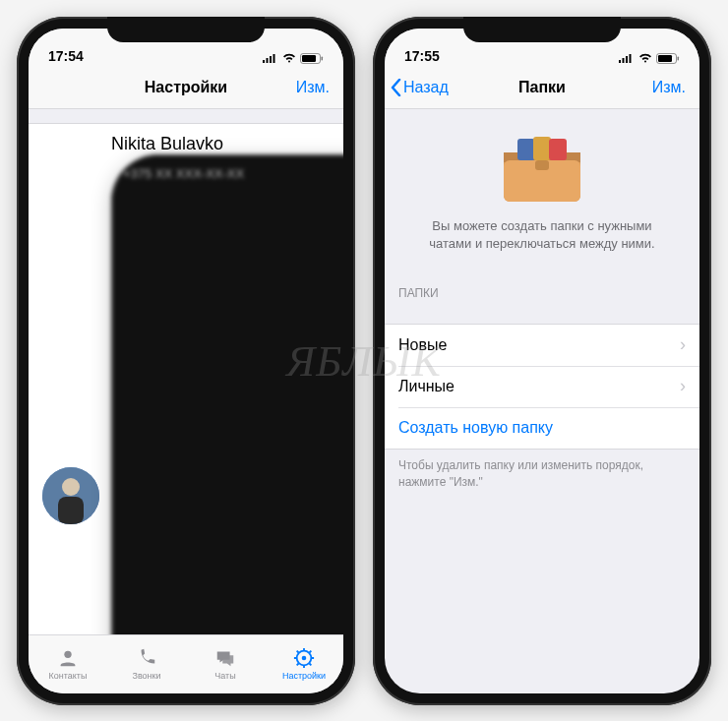  I want to click on back-button: Назад, so click(419, 88).